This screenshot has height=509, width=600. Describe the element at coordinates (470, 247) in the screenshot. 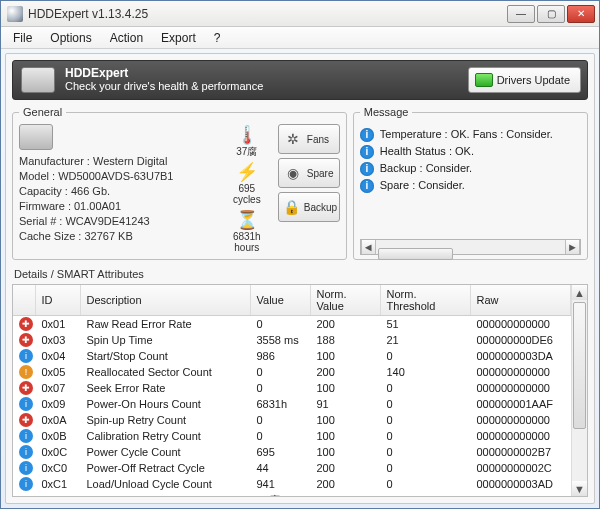

I see `message-hscrollbar: ◄ ►` at that location.